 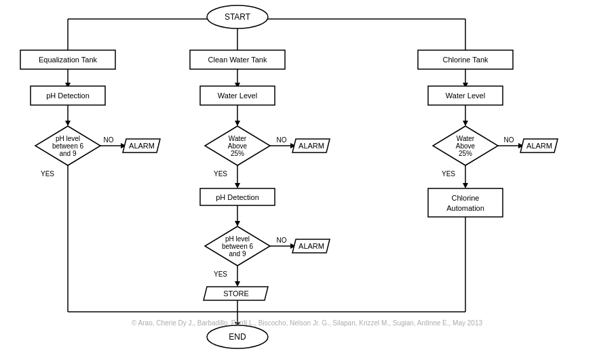 I want to click on ph-detection-2-label: pH Detection, so click(x=237, y=197).